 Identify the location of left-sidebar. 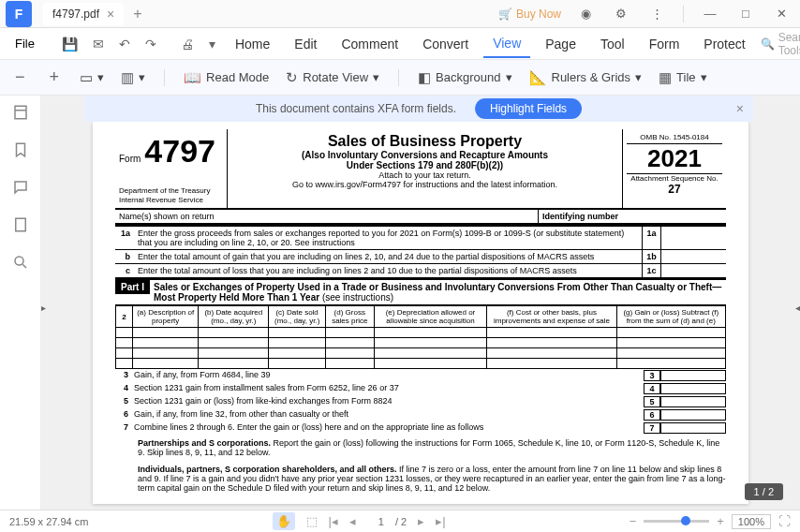
(21, 303).